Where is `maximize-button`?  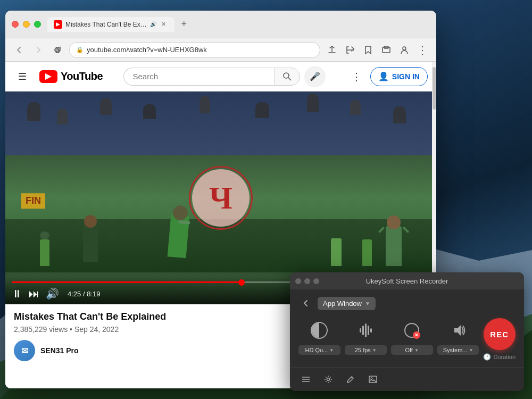
maximize-button is located at coordinates (37, 24).